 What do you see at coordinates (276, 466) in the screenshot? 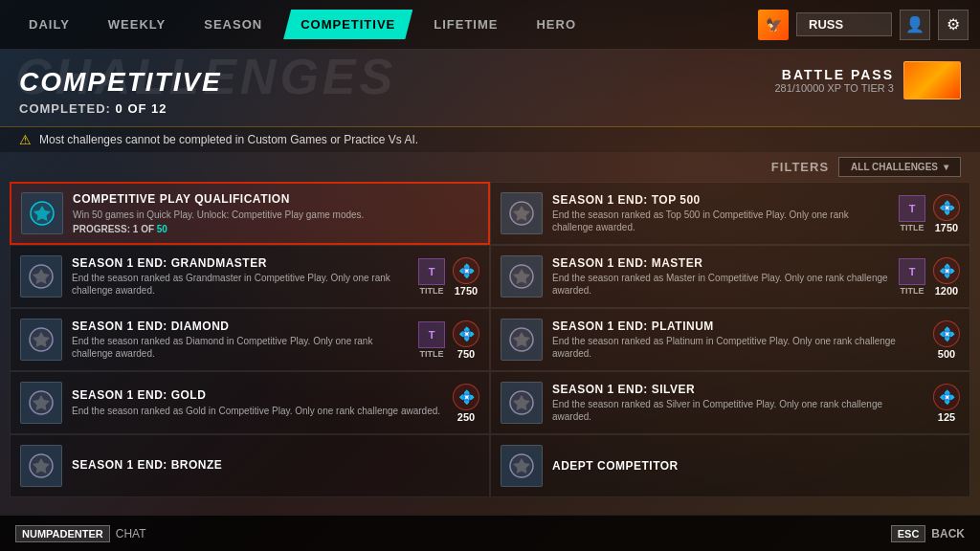
I see `challenge-content-bronze: SEASON 1 END: BRONZE` at bounding box center [276, 466].